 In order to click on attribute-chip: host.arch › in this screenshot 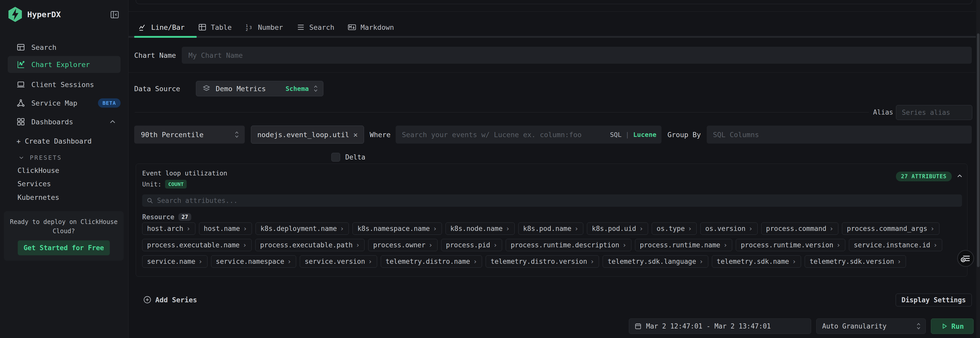, I will do `click(169, 229)`.